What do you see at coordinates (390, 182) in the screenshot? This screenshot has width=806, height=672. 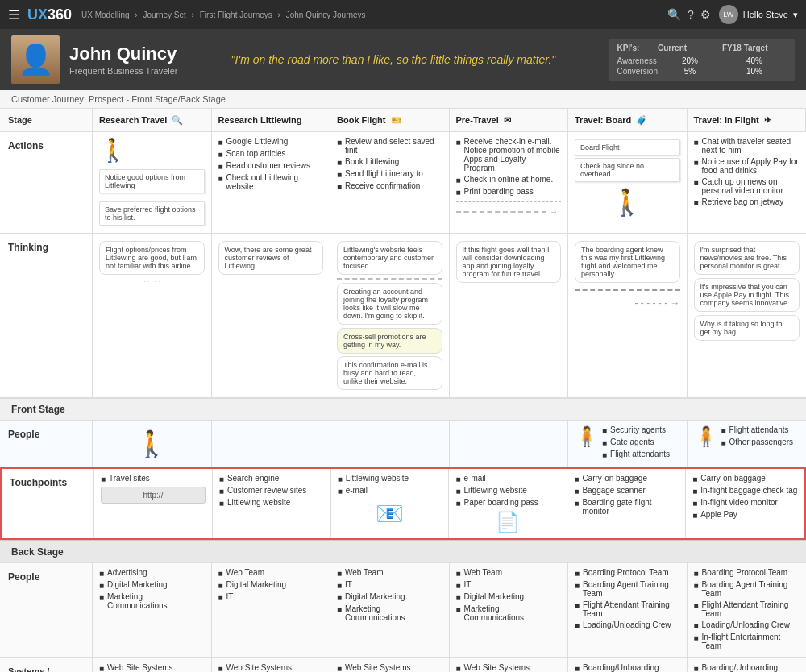 I see `actions-cell-book-flight: ■Review and select saved finit ■Book Lit…` at bounding box center [390, 182].